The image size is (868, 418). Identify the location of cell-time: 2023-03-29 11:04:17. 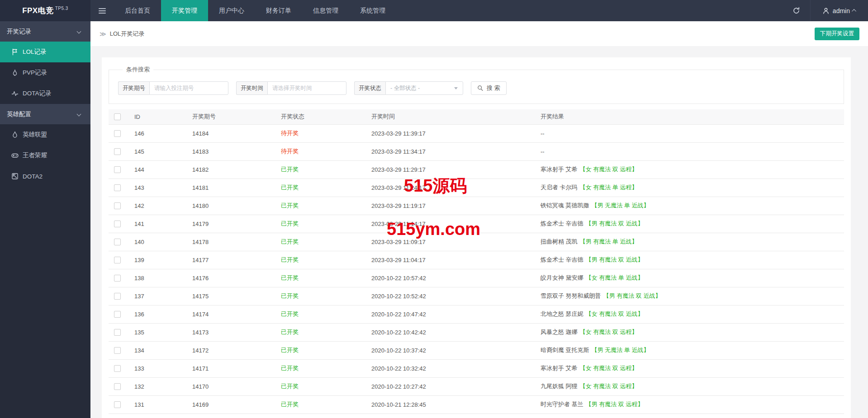
(451, 260).